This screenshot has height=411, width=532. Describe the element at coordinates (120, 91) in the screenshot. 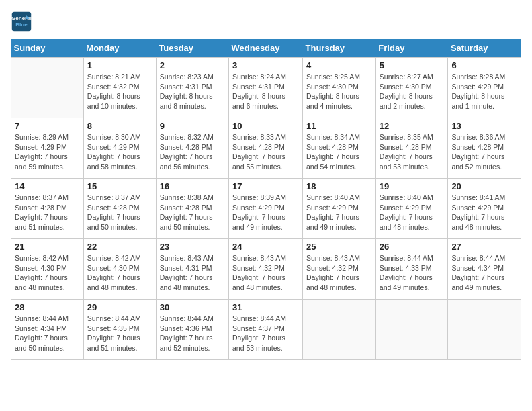

I see `day-info: Sunrise: 8:21 AM Sunset: 4:32 PM Dayligh…` at that location.